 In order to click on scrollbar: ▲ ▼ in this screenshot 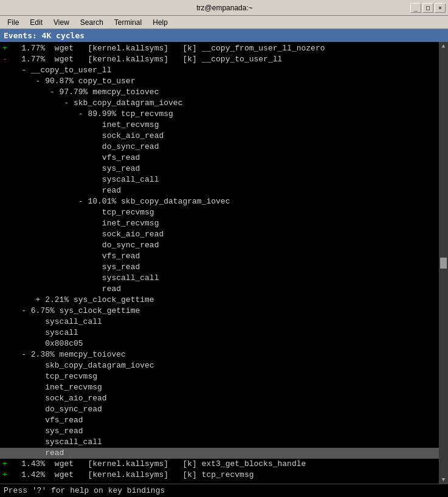, I will do `click(444, 262)`.